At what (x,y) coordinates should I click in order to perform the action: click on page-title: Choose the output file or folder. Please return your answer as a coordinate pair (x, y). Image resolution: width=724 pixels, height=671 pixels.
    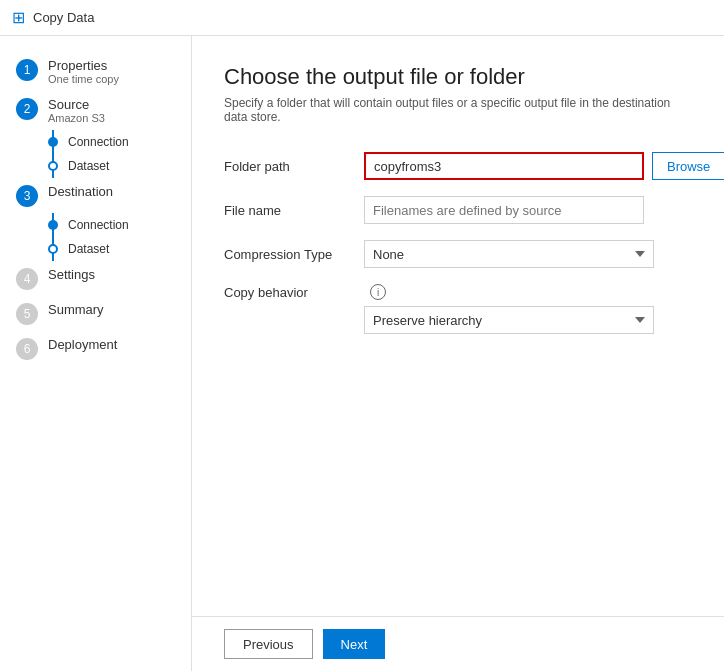
    Looking at the image, I should click on (458, 77).